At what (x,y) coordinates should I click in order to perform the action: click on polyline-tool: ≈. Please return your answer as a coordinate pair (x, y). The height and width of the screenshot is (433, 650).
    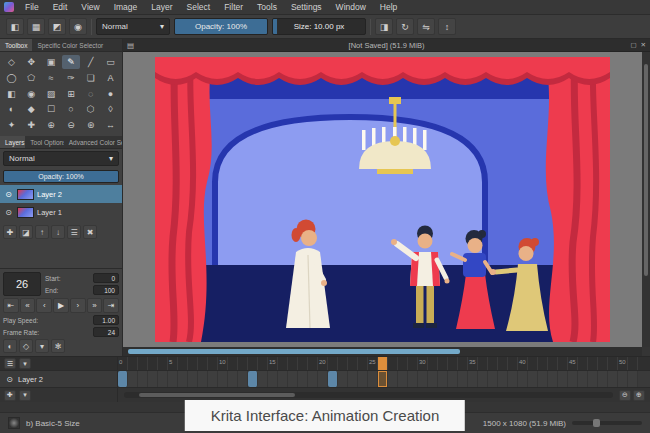
    Looking at the image, I should click on (52, 78).